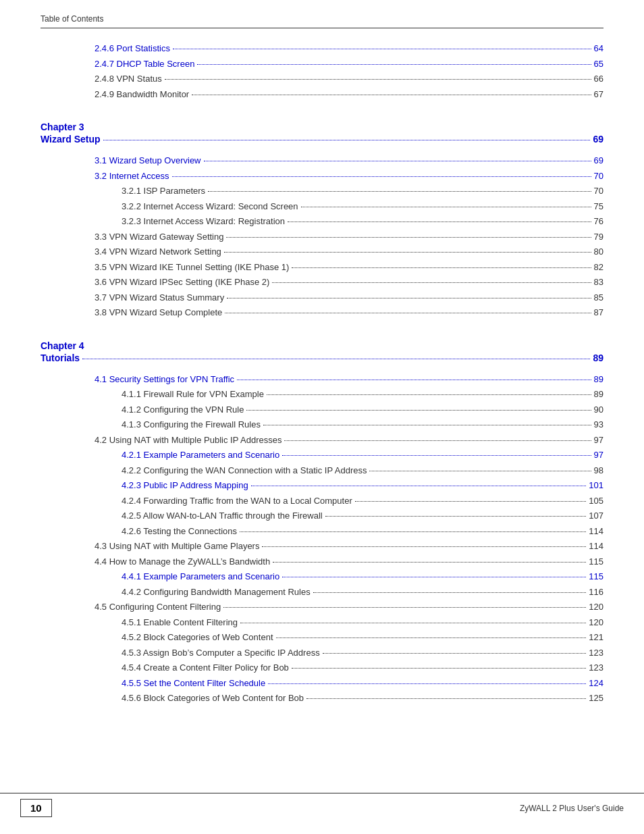 This screenshot has height=834, width=644. I want to click on toc-page-45: 120, so click(596, 607).